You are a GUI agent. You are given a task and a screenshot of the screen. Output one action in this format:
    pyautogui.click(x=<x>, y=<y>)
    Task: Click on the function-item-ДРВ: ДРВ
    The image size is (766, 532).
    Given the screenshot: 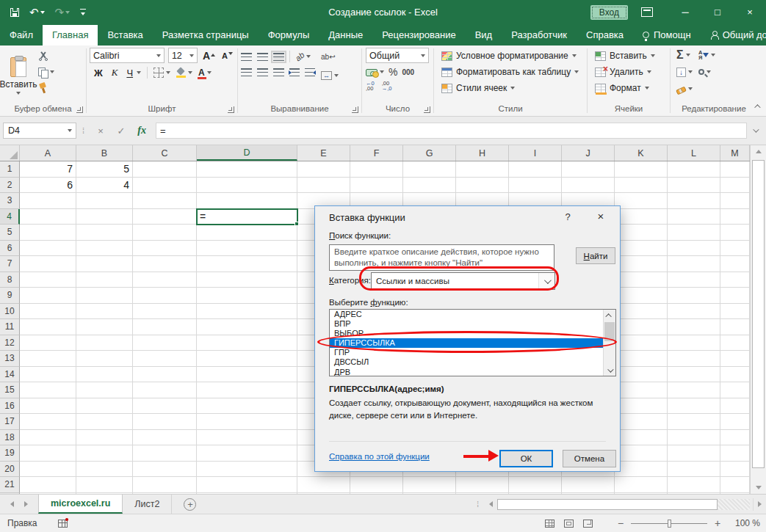 What is the action you would take?
    pyautogui.click(x=466, y=372)
    